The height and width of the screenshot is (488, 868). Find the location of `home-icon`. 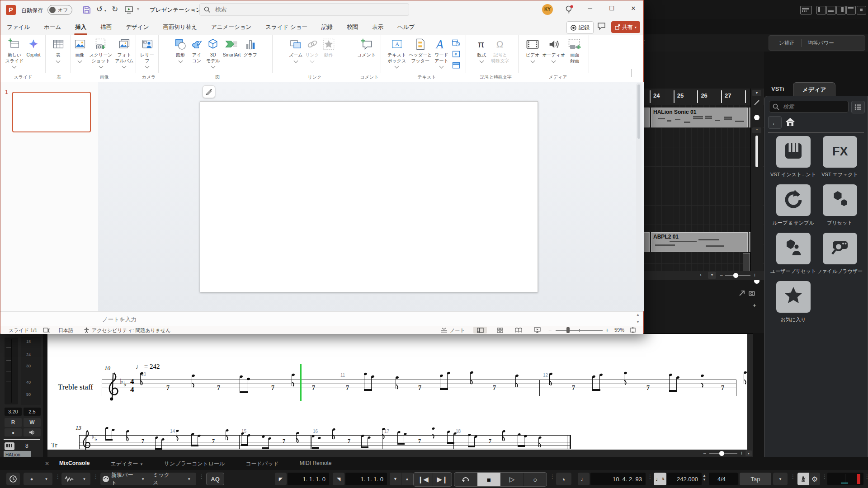

home-icon is located at coordinates (790, 122).